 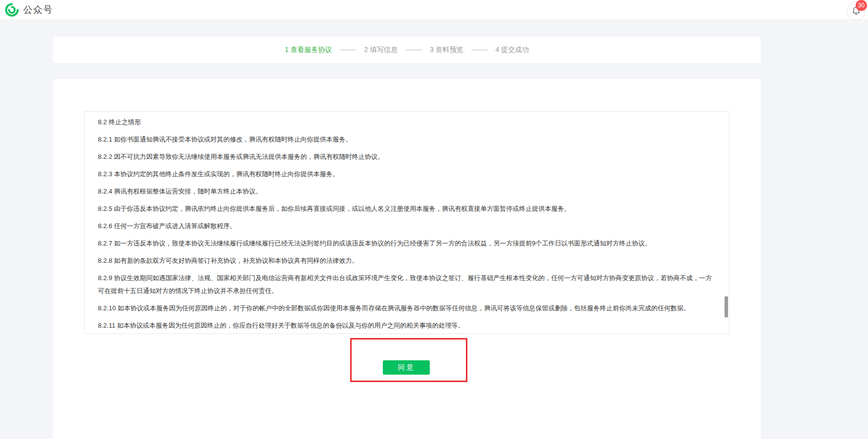 I want to click on agreement-paragraph: 8.2.11 如本协议或本服务因为任何原因终止的，你应自行处理好关于数据等信息的…, so click(x=406, y=326).